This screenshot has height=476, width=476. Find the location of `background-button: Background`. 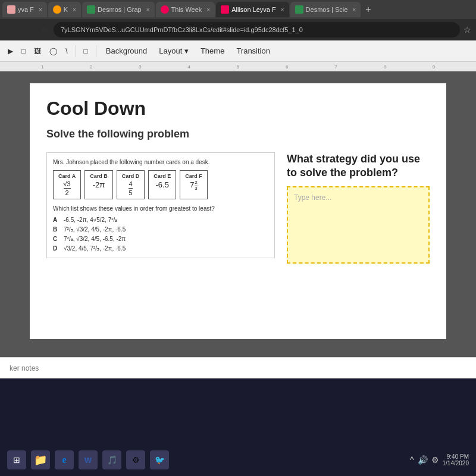

background-button: Background is located at coordinates (126, 51).